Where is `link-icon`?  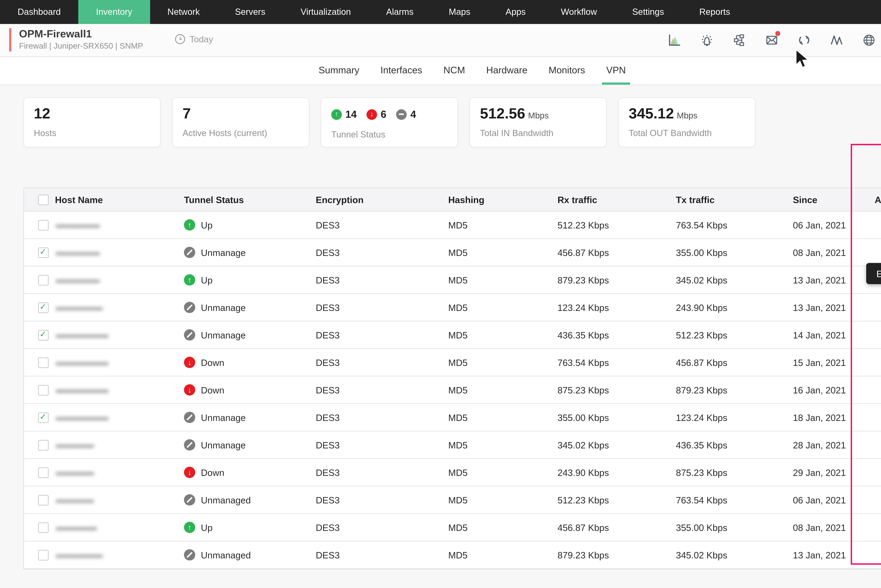
link-icon is located at coordinates (804, 40).